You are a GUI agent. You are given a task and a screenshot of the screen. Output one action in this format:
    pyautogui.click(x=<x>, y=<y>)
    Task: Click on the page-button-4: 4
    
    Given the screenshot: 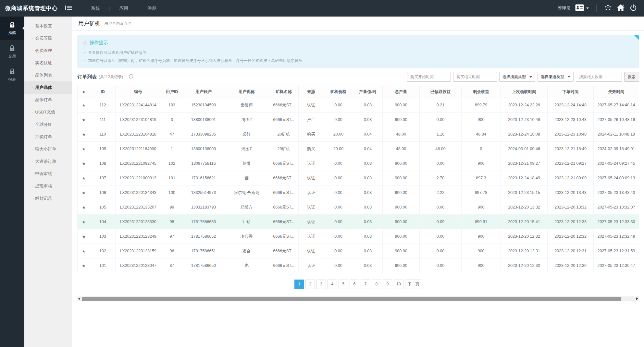 What is the action you would take?
    pyautogui.click(x=332, y=284)
    